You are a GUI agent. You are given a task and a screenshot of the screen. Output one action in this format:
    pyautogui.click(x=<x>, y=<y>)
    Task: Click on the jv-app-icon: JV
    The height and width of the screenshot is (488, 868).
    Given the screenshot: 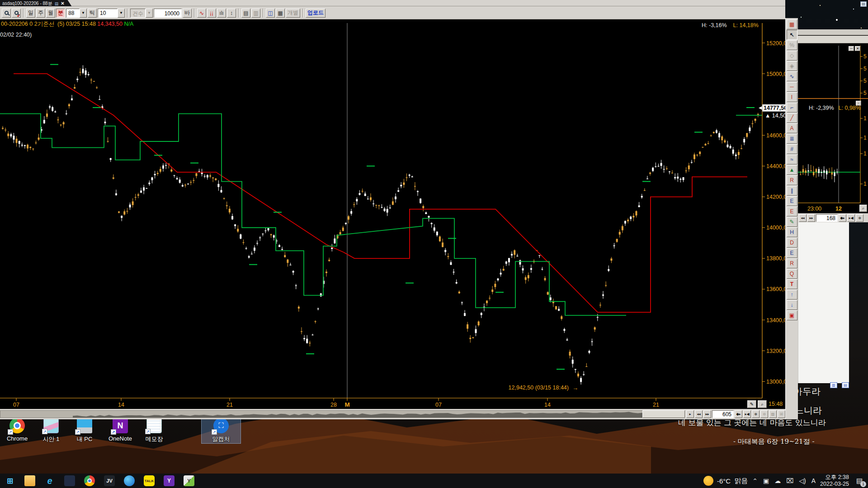 What is the action you would take?
    pyautogui.click(x=109, y=481)
    